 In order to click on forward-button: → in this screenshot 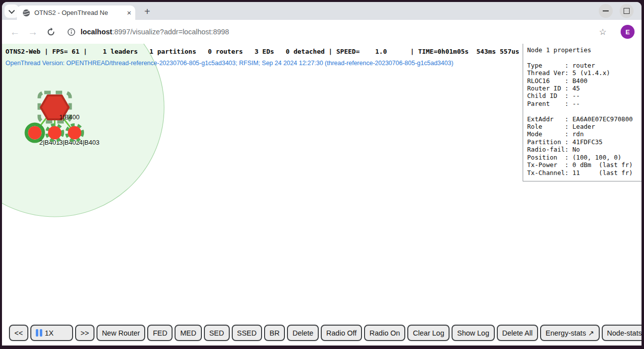, I will do `click(33, 32)`.